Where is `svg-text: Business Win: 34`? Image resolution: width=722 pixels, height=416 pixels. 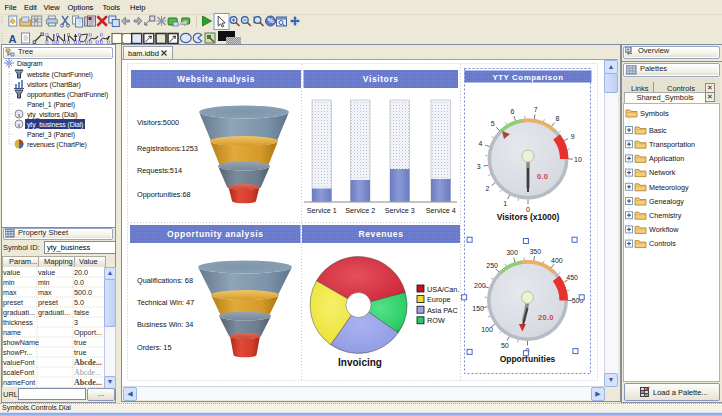
svg-text: Business Win: 34 is located at coordinates (165, 324).